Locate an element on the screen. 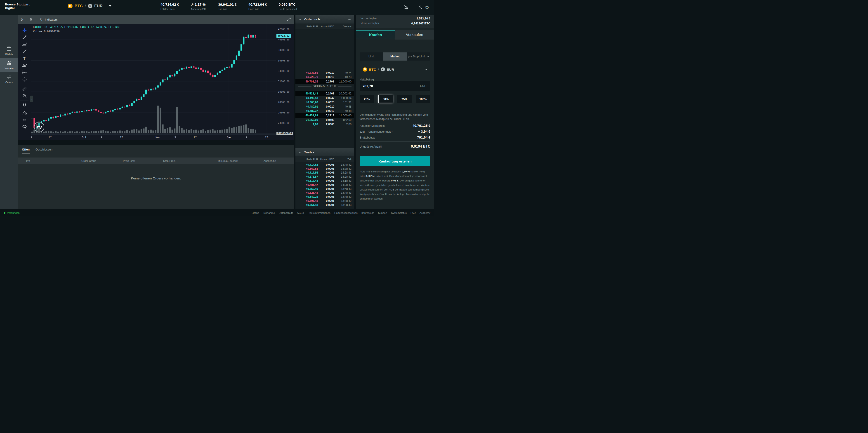 This screenshot has height=433, width=868. orderbook-bid-row: 40.480,910,001040,48 is located at coordinates (325, 106).